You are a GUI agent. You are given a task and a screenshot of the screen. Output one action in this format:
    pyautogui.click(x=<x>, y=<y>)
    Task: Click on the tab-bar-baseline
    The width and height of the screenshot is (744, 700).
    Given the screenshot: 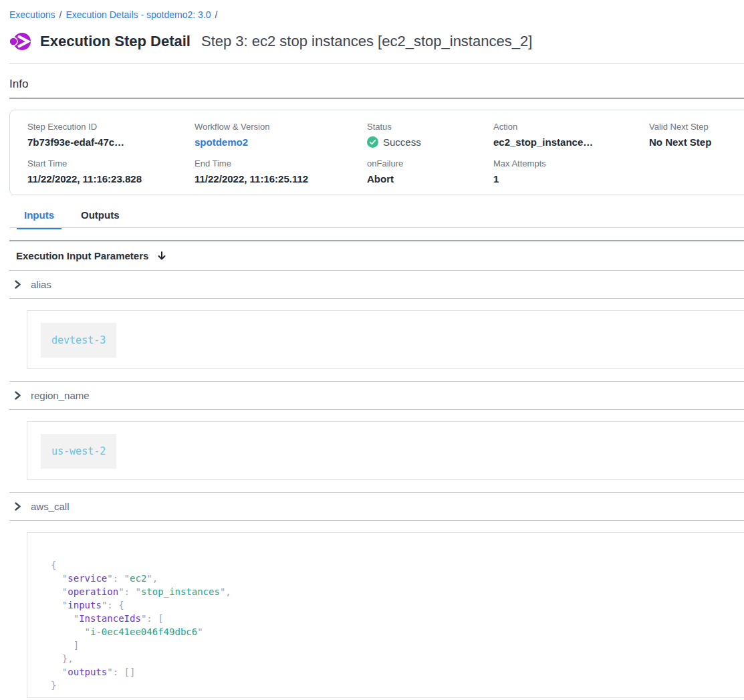 What is the action you would take?
    pyautogui.click(x=377, y=227)
    